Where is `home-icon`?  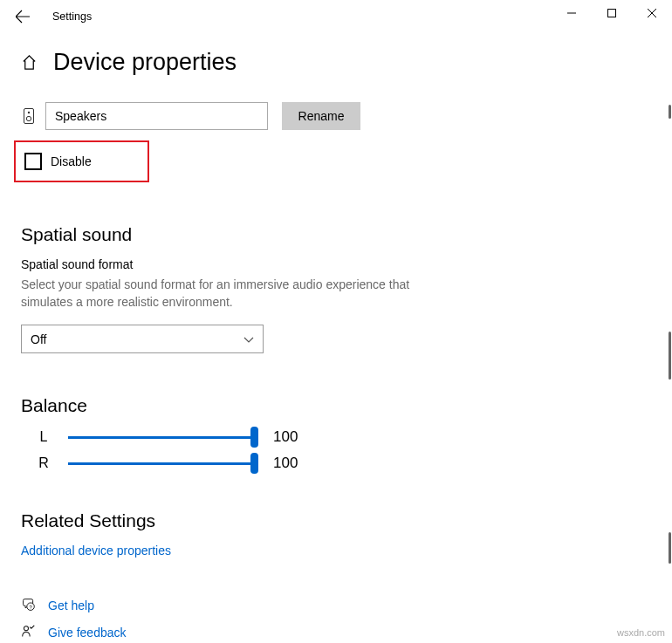
home-icon is located at coordinates (30, 63).